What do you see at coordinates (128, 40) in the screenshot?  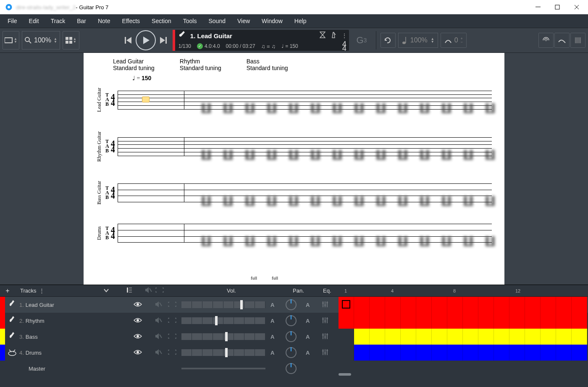 I see `prev-button` at bounding box center [128, 40].